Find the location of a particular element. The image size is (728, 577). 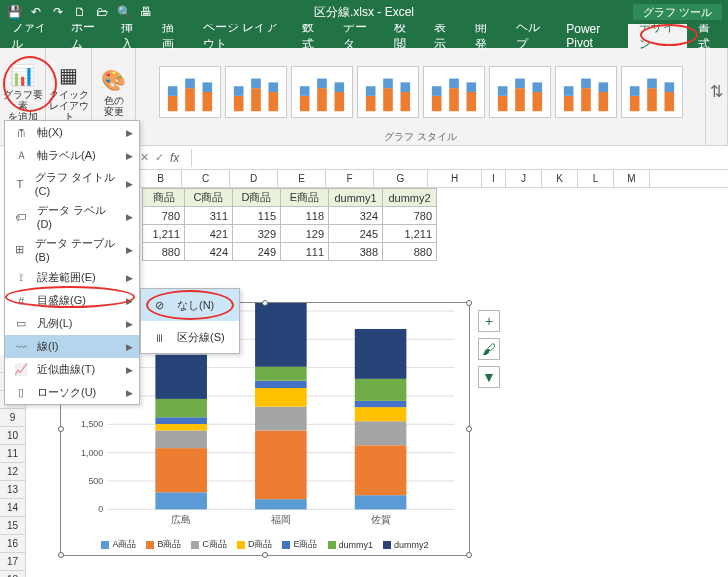

col-header: G is located at coordinates (401, 178).